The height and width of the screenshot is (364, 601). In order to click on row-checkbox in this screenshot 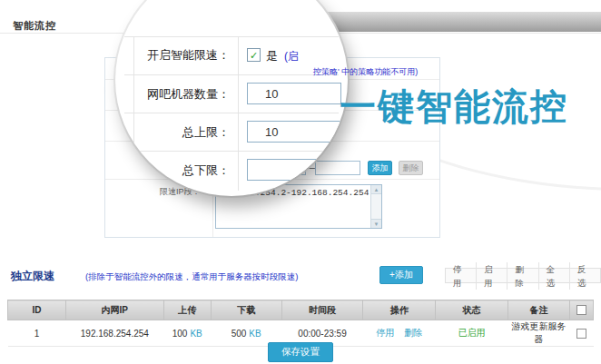, I will do `click(581, 334)`.